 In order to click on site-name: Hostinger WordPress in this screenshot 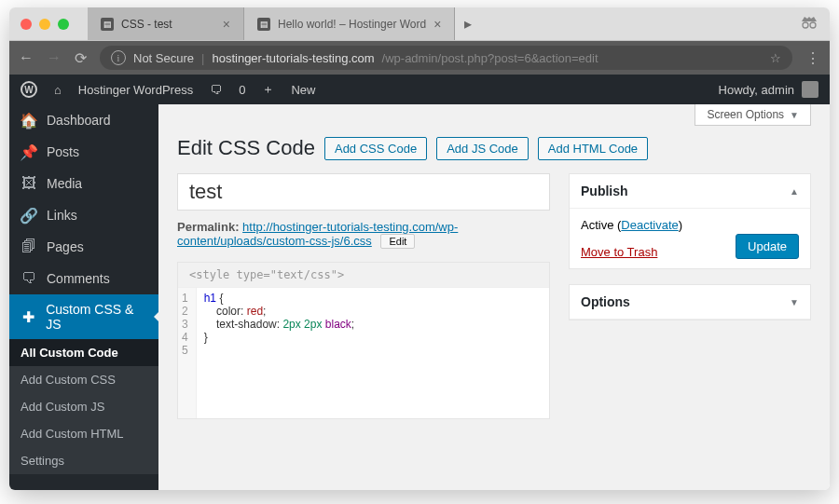, I will do `click(136, 89)`.